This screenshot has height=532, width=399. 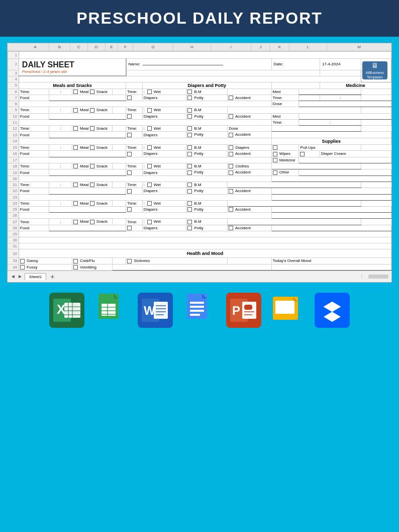 I want to click on diapers-cb7, so click(x=130, y=209).